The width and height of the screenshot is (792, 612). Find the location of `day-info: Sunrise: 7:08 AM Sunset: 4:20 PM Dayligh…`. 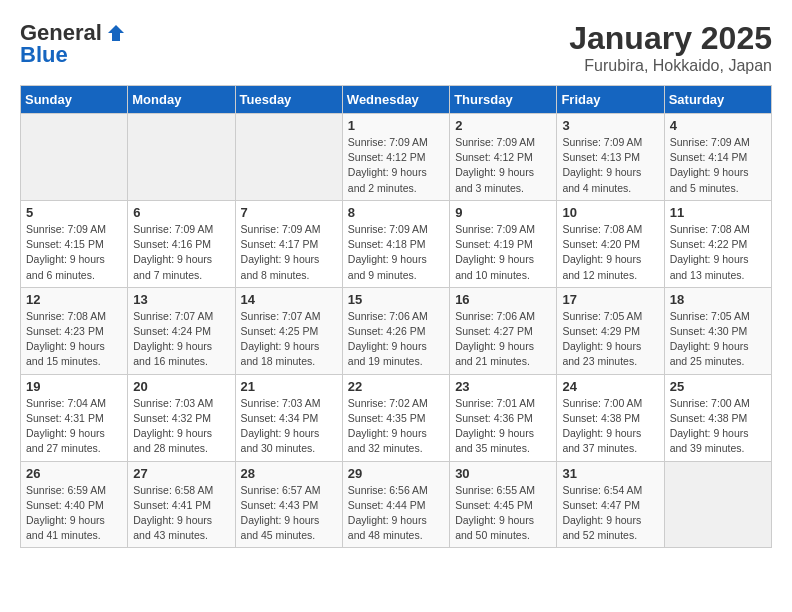

day-info: Sunrise: 7:08 AM Sunset: 4:20 PM Dayligh… is located at coordinates (610, 252).